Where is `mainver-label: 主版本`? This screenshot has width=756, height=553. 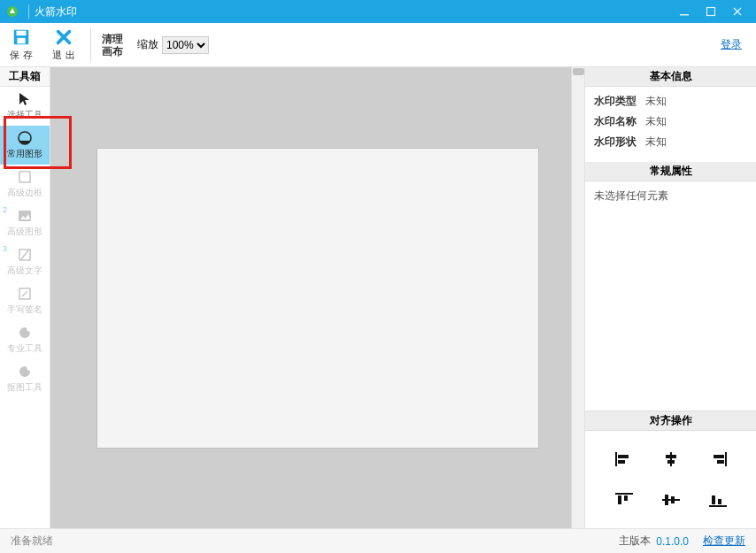
mainver-label: 主版本 is located at coordinates (635, 541).